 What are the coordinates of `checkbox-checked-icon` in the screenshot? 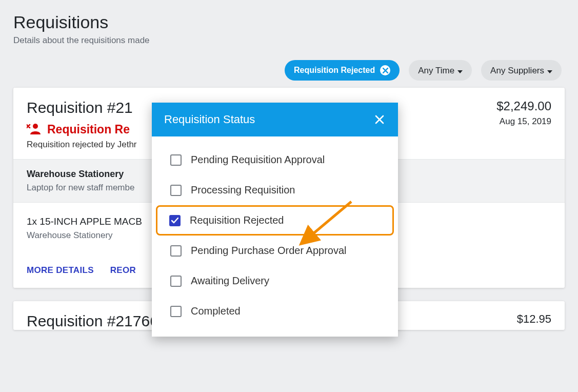 It's located at (175, 221).